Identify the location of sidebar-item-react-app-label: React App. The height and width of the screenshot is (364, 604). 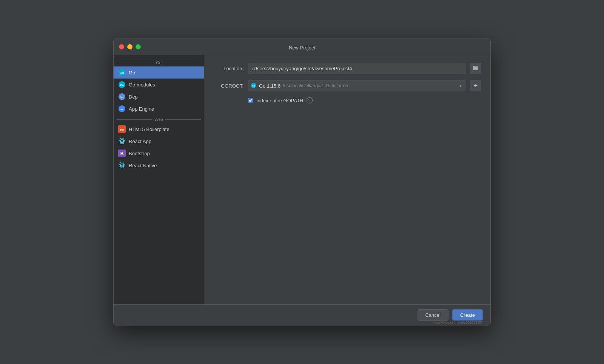
(140, 141).